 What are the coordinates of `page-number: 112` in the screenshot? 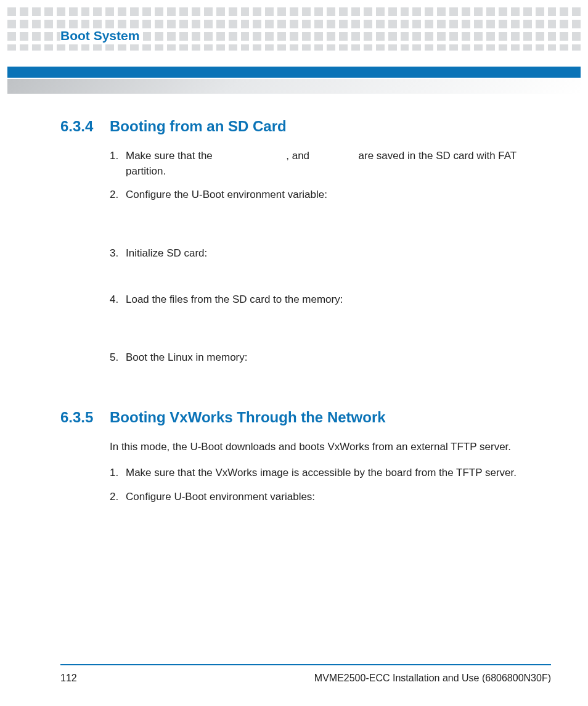 It's located at (69, 678).